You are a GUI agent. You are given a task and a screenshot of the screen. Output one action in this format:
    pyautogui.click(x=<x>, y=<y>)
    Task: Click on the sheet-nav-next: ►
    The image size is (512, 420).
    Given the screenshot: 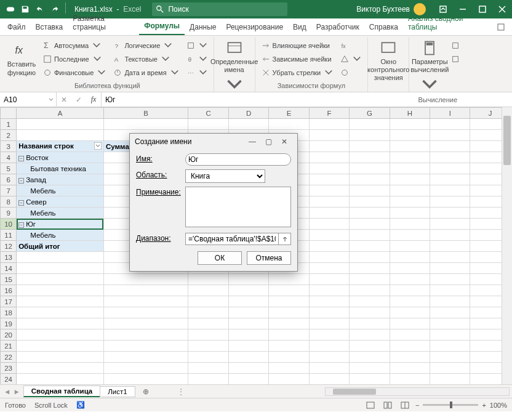 What is the action you would take?
    pyautogui.click(x=16, y=392)
    